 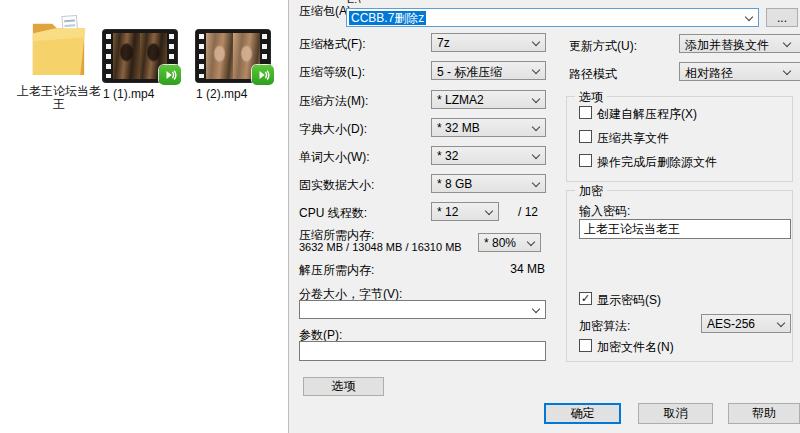 I want to click on cancel-button: 取消, so click(x=676, y=414).